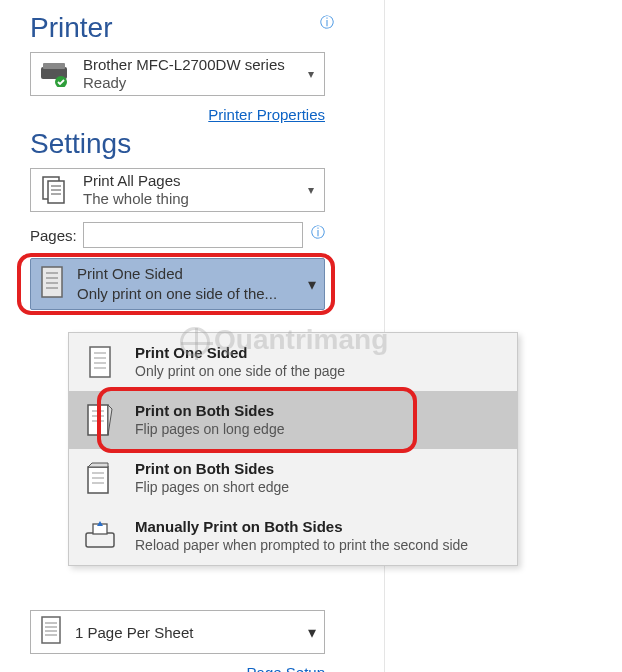 This screenshot has height=672, width=622. I want to click on pages-per-sheet-title: 1 Page Per Sheet, so click(192, 632).